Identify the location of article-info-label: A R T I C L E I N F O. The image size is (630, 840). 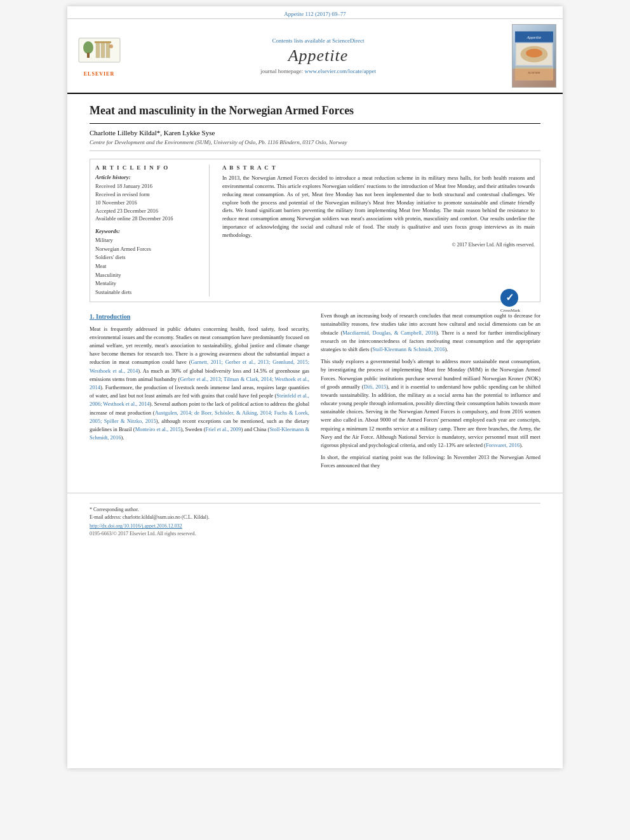
(149, 168).